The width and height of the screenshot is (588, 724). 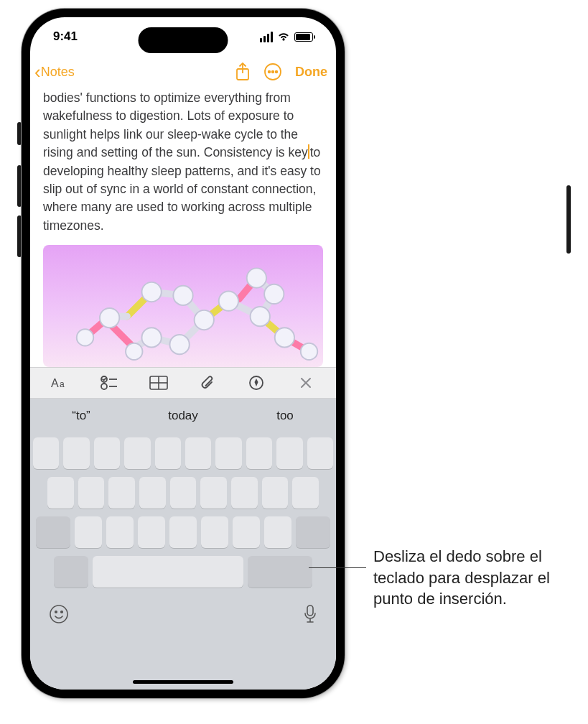 What do you see at coordinates (243, 72) in the screenshot?
I see `share-button` at bounding box center [243, 72].